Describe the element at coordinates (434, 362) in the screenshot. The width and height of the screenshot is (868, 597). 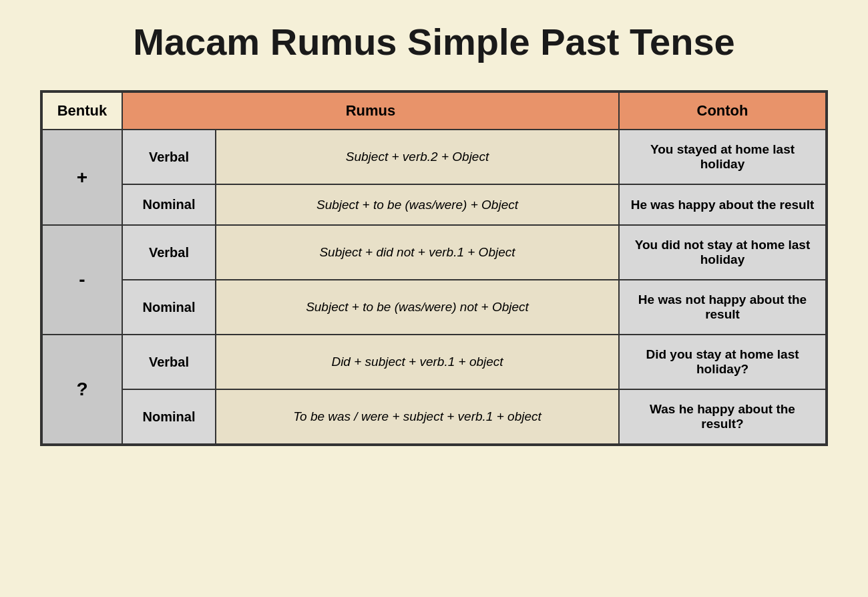
I see `table-row: ? Verbal Did + subject + verb.1 + object…` at that location.